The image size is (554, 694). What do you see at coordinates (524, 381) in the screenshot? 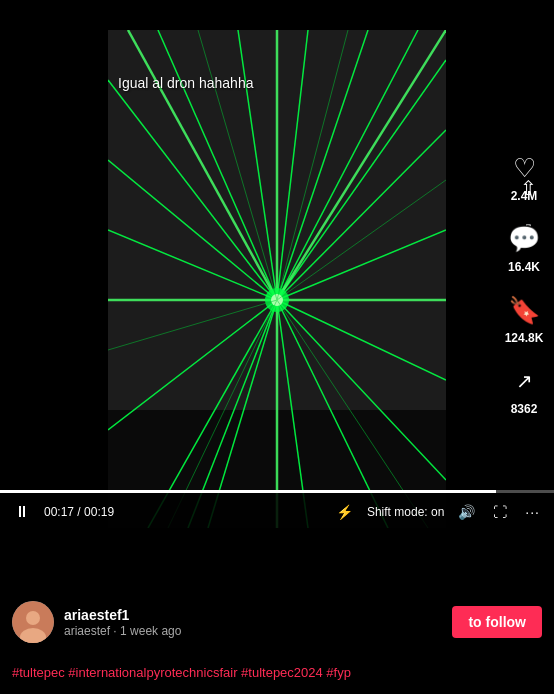
I see `share-icon: ↗` at bounding box center [524, 381].